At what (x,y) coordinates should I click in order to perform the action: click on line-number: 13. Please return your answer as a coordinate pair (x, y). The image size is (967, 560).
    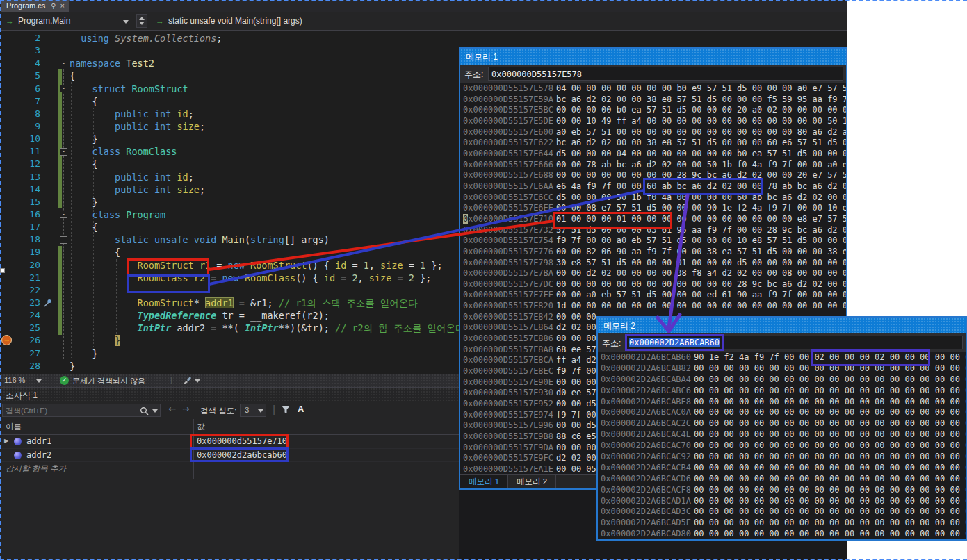
    Looking at the image, I should click on (20, 177).